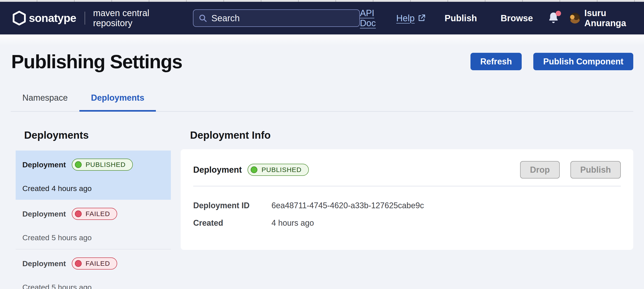 This screenshot has width=644, height=289. I want to click on browser-tab-strip, so click(322, 1).